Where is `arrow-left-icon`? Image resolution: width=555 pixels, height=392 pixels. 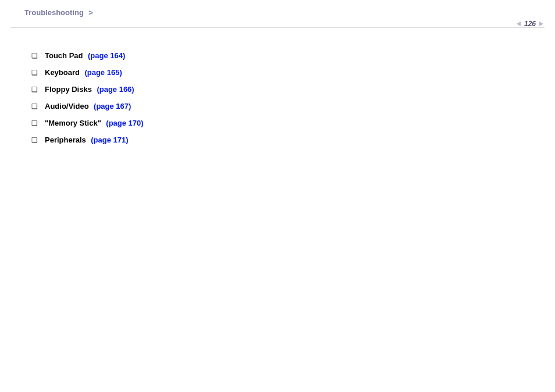 arrow-left-icon is located at coordinates (519, 24).